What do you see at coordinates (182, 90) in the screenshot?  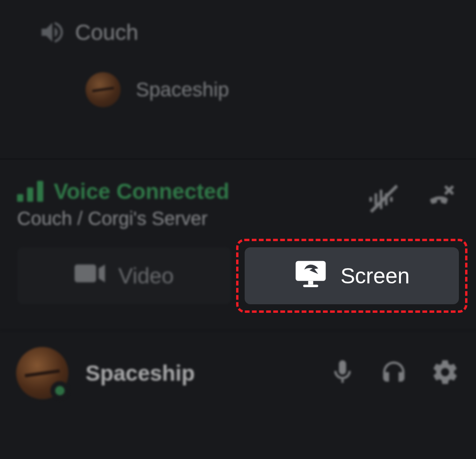 I see `channel-member-name: Spaceship` at bounding box center [182, 90].